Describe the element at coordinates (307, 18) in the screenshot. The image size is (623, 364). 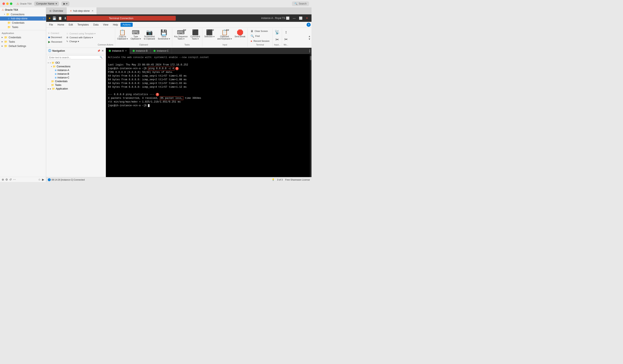
I see `close-win-button: ✕` at that location.